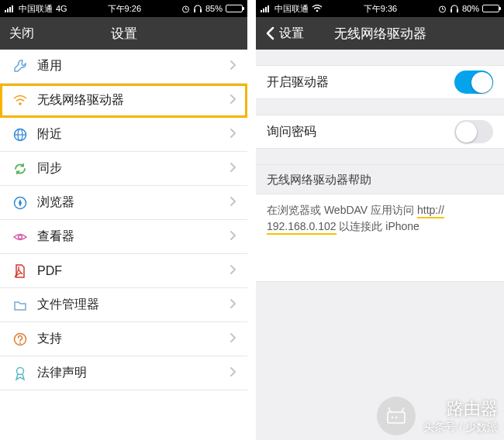 This screenshot has height=440, width=504. I want to click on back-label: 设置, so click(292, 34).